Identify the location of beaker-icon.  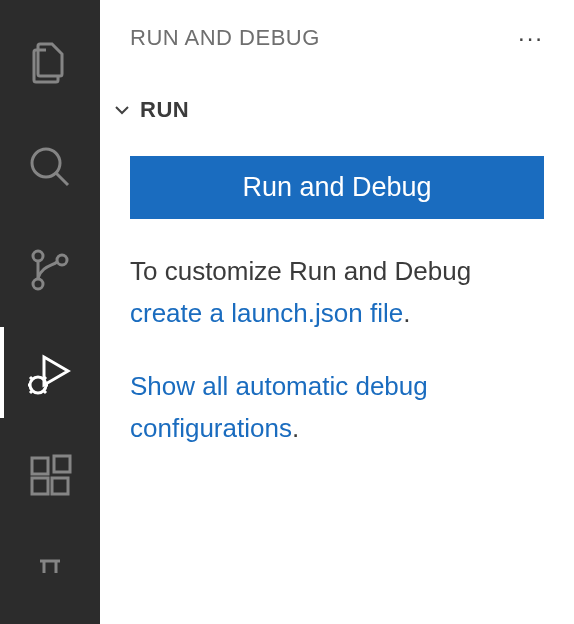
(50, 579).